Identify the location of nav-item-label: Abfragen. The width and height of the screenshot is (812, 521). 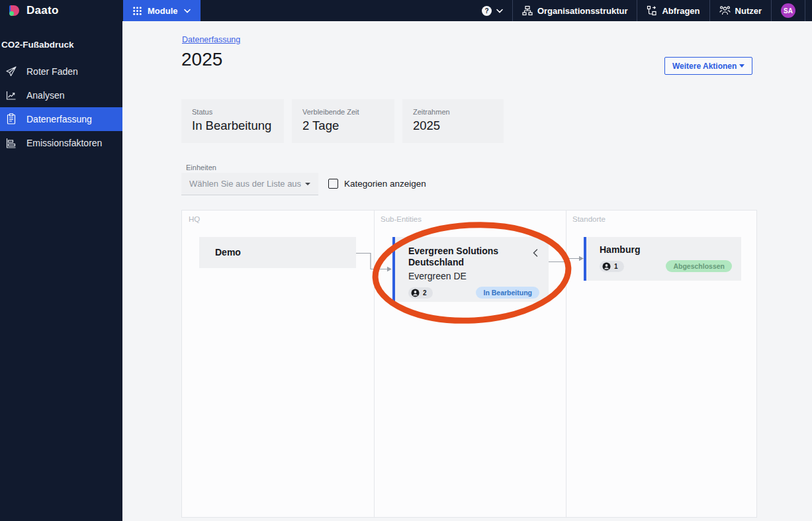
(680, 11).